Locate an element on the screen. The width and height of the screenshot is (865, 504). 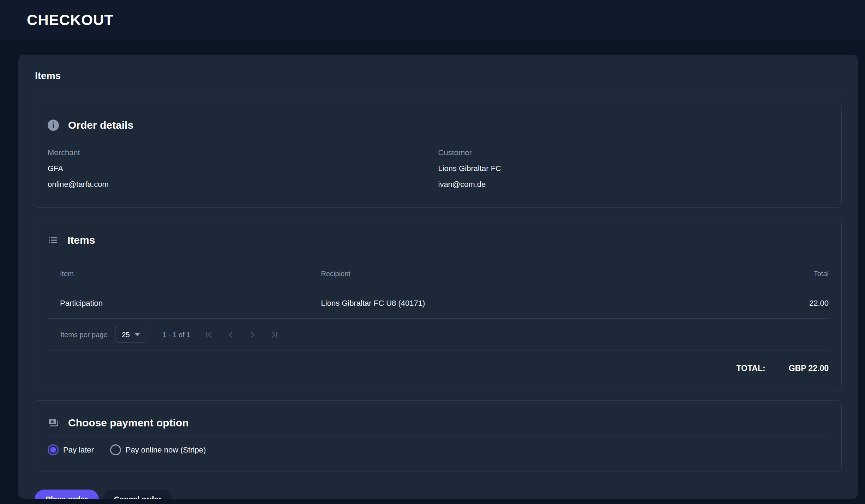
payments-icon is located at coordinates (53, 423).